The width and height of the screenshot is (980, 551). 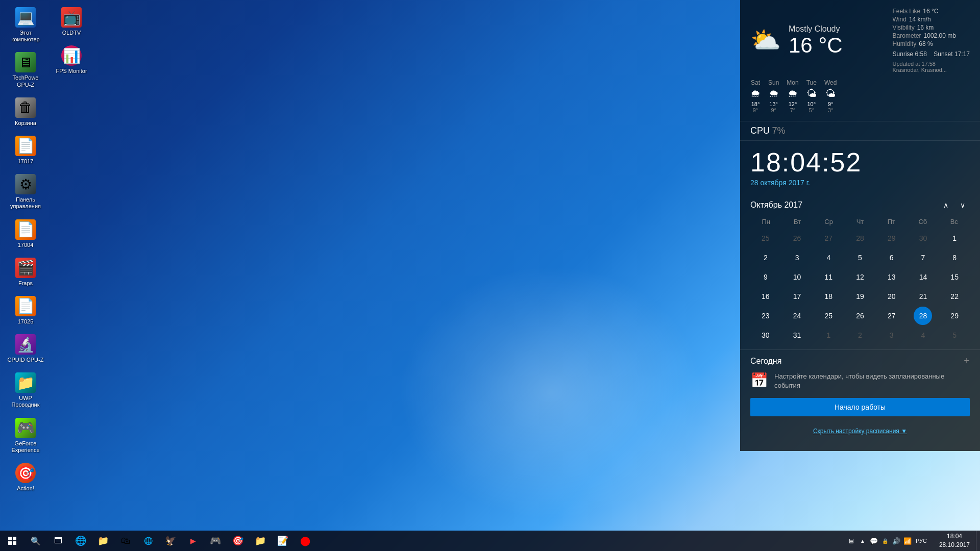 I want to click on taskbar-app8: ⬤, so click(x=305, y=541).